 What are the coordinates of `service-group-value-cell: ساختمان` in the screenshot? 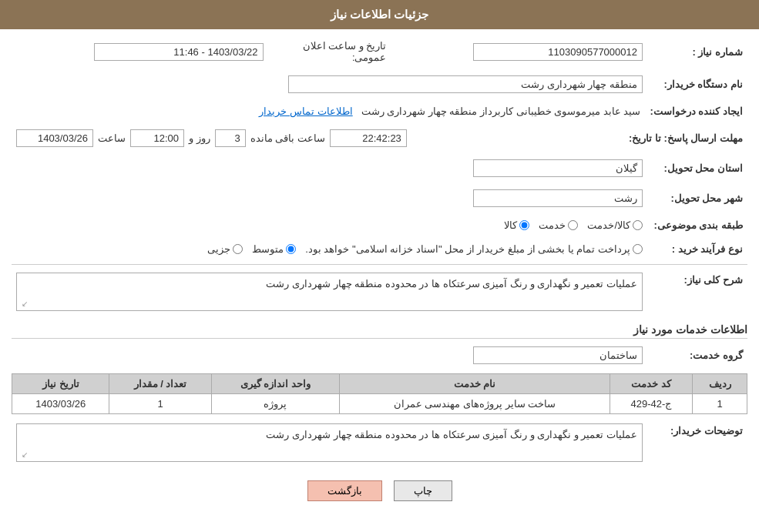 It's located at (330, 356).